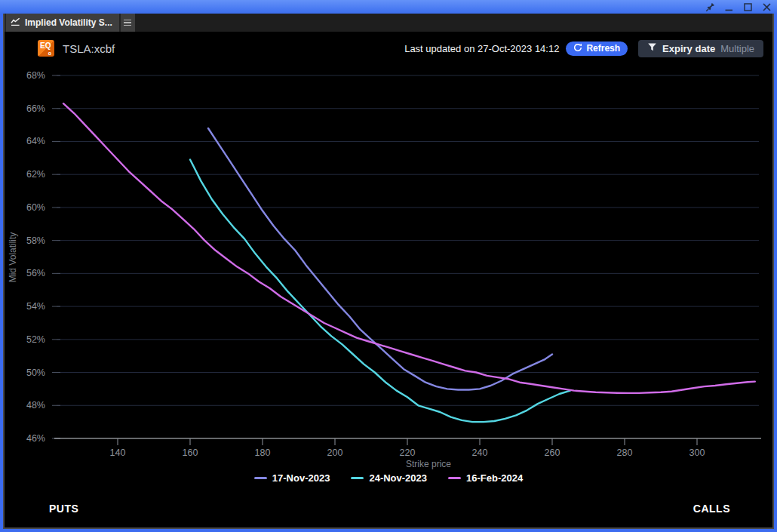  Describe the element at coordinates (36, 241) in the screenshot. I see `svg-text: 58%` at that location.